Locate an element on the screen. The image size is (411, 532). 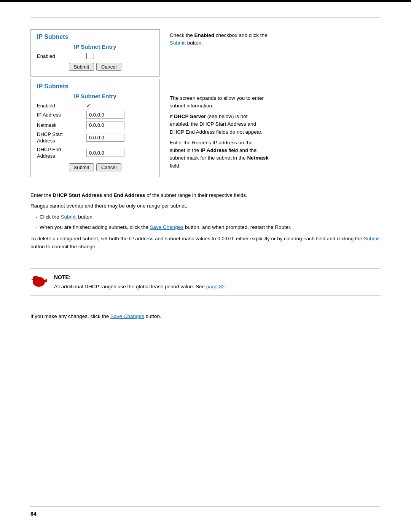
note-bird-icon is located at coordinates (40, 281).